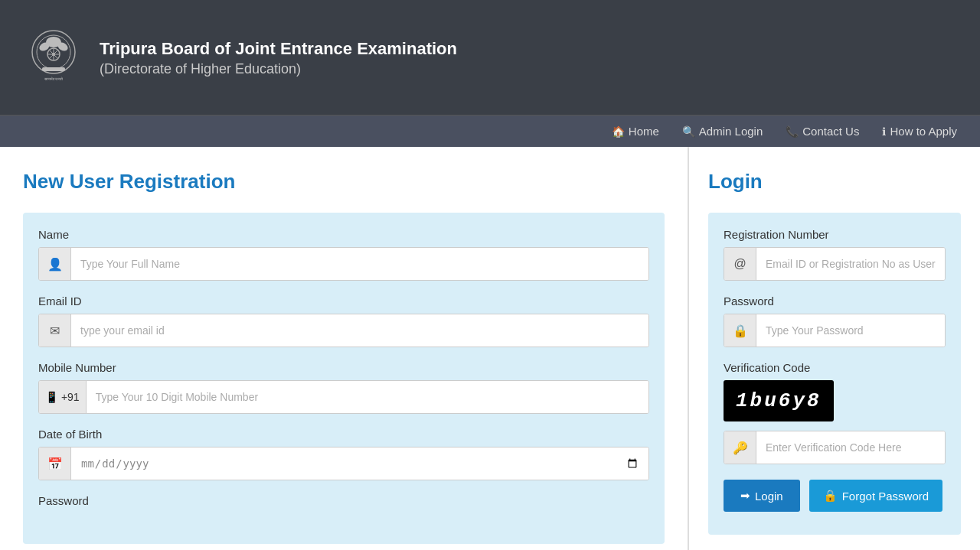  Describe the element at coordinates (830, 496) in the screenshot. I see `forgot-lock-icon: 🔒` at that location.